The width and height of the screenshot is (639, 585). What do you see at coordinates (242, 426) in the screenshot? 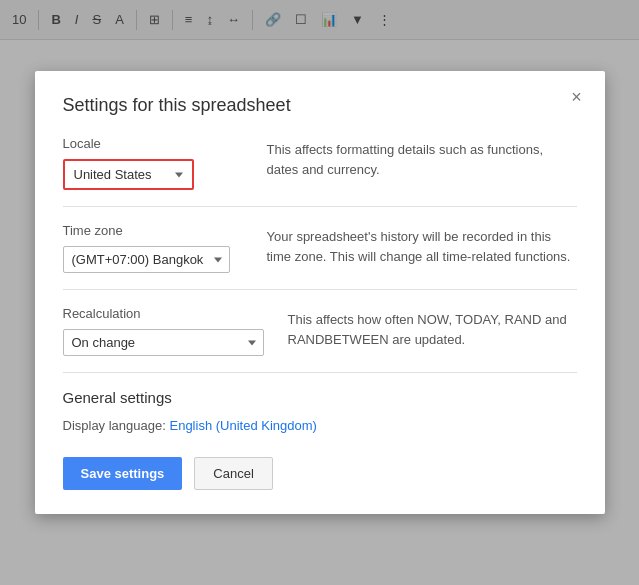
I see `display-language-link: English (United Kingdom)` at bounding box center [242, 426].